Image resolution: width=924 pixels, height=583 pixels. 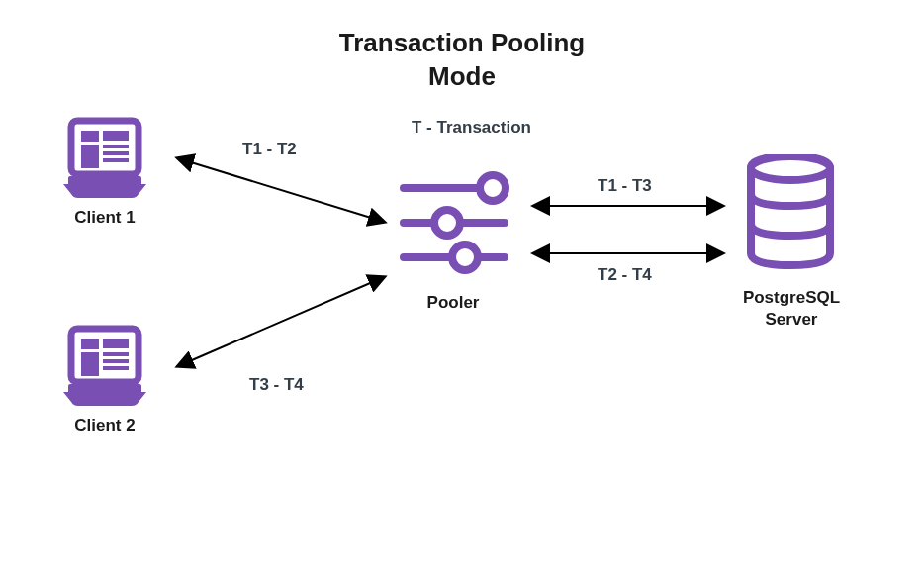 I want to click on legend-transaction: T - Transaction, so click(x=471, y=128).